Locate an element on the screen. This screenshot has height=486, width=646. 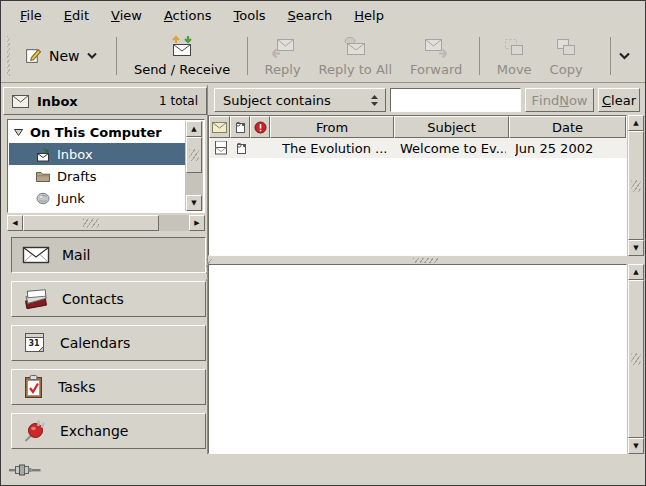
tree-item-label: Drafts is located at coordinates (77, 176).